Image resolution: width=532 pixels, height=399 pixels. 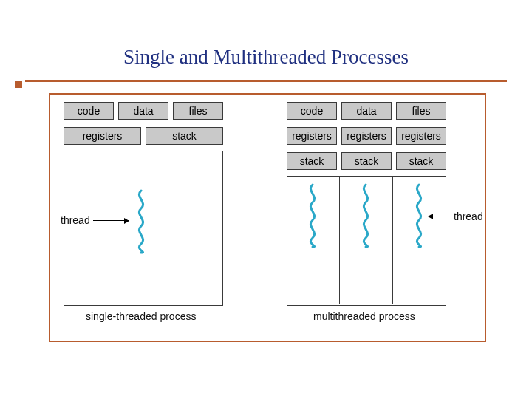 I want to click on right-data-label: data, so click(x=366, y=111).